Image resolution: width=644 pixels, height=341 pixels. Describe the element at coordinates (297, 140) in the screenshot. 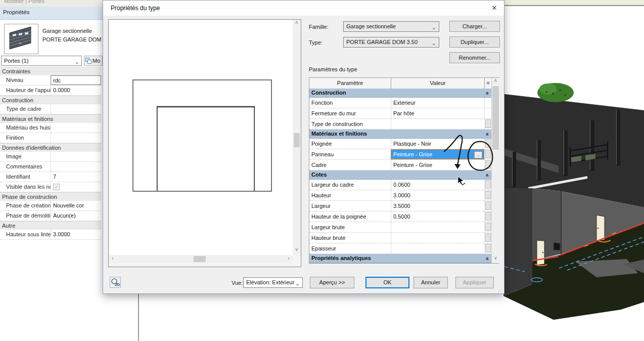

I see `vscroll-thumb` at that location.